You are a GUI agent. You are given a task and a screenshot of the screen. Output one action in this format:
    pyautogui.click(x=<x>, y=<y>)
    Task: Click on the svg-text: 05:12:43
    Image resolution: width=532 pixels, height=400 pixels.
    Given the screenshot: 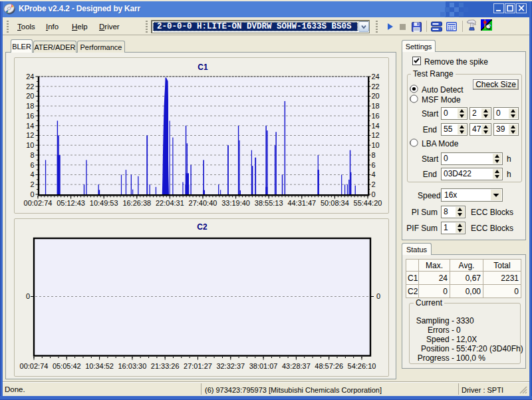 What is the action you would take?
    pyautogui.click(x=70, y=203)
    